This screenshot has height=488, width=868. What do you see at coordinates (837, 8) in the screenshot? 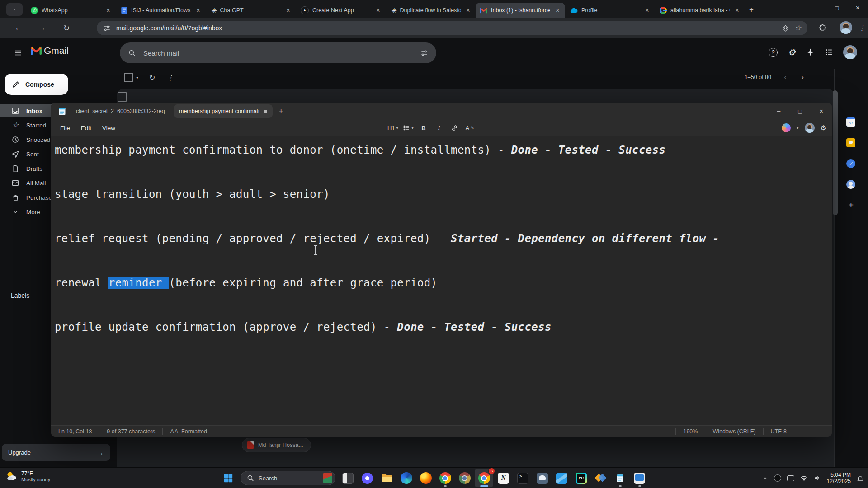
I see `maximize-icon: ▢` at bounding box center [837, 8].